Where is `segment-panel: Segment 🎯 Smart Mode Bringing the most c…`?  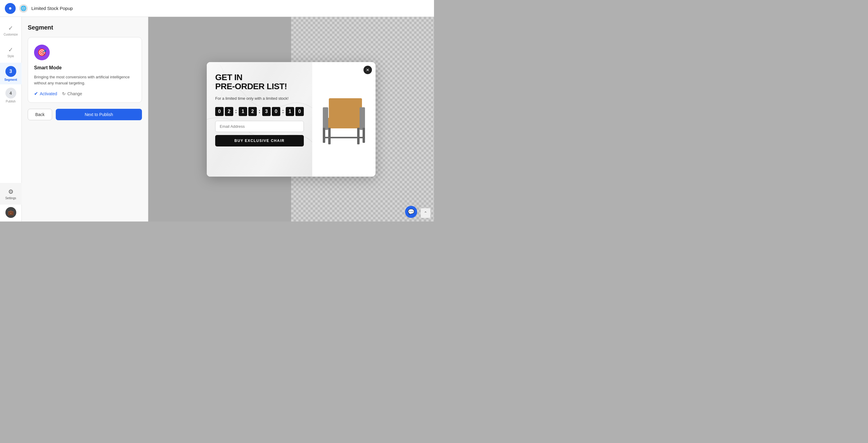
segment-panel: Segment 🎯 Smart Mode Bringing the most c… is located at coordinates (85, 119).